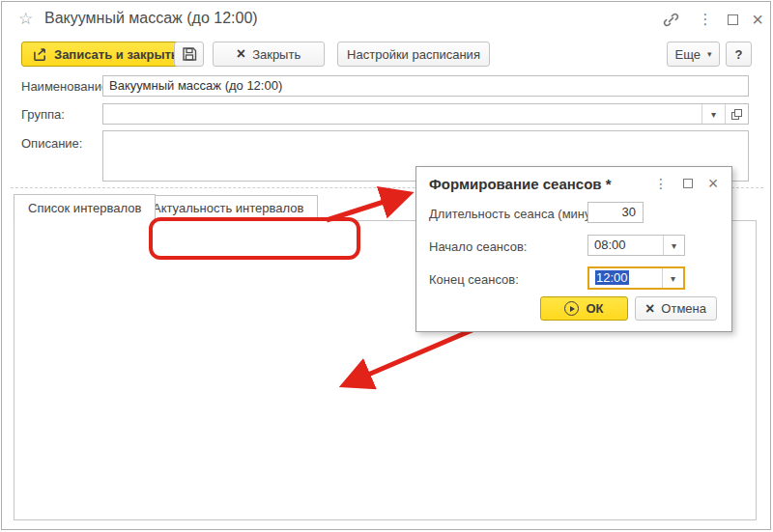 Image resolution: width=773 pixels, height=532 pixels. Describe the element at coordinates (688, 183) in the screenshot. I see `dialog-maximize-icon` at that location.